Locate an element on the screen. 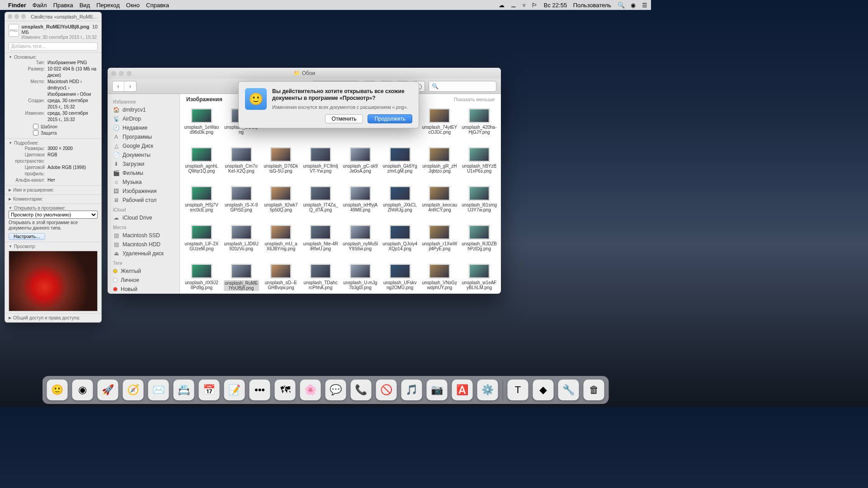  dock-app: 🅰️ is located at coordinates (462, 390).